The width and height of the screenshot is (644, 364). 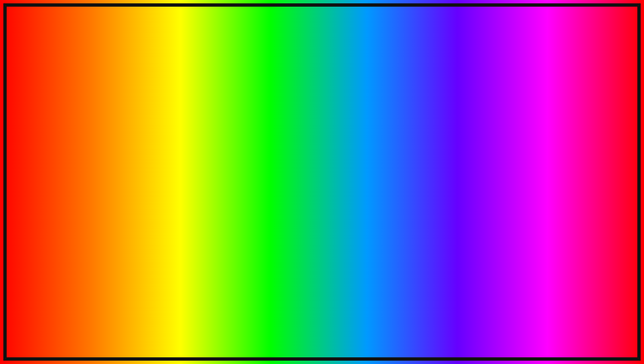 I want to click on panel-left-date: 05 January 2023, so click(x=154, y=109).